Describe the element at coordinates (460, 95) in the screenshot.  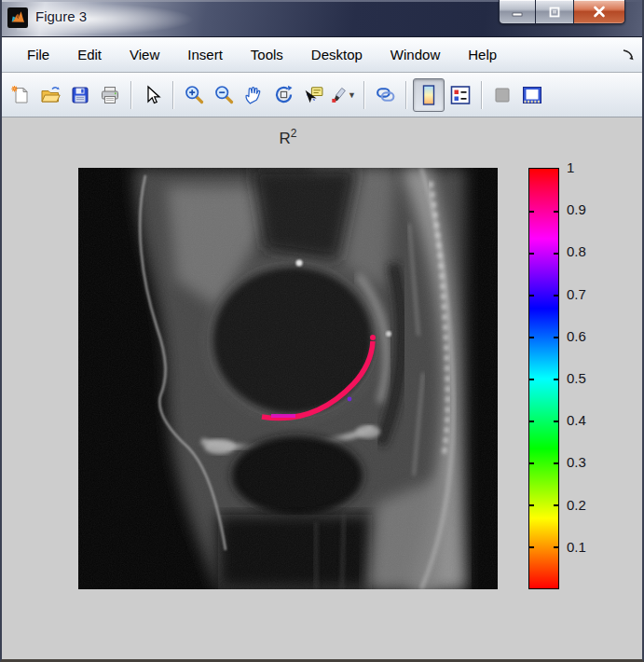
I see `insert-legend-button` at that location.